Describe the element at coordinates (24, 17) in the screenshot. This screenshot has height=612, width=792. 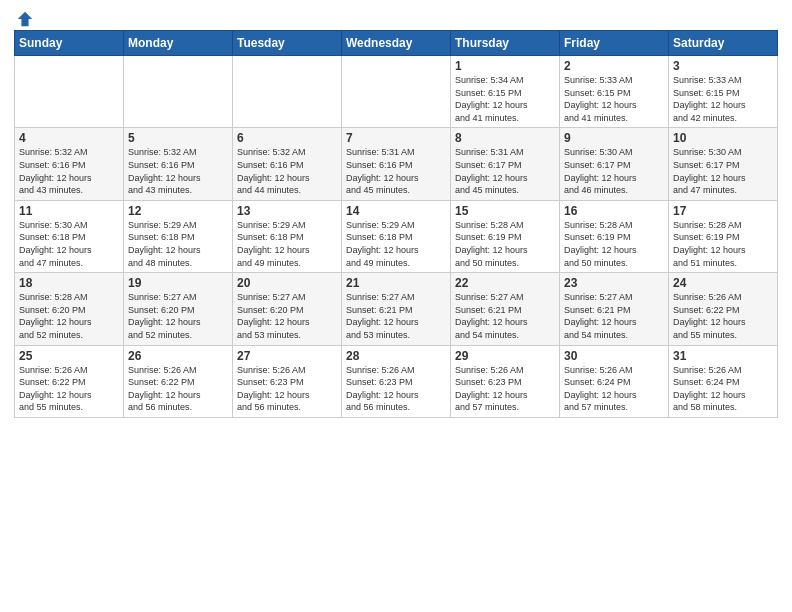
I see `logo` at that location.